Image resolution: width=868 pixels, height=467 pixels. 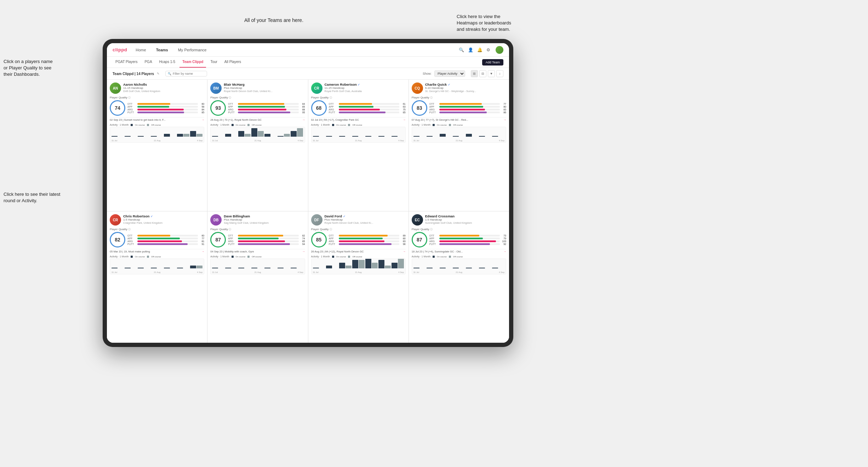 What do you see at coordinates (157, 120) in the screenshot?
I see `latest-round: 02 Sep 23 | Sunset round to get back int…` at bounding box center [157, 120].